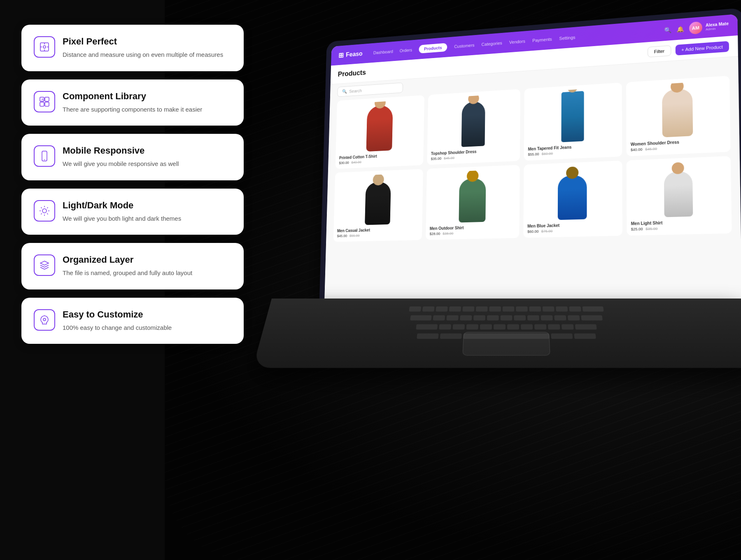 The image size is (741, 560). What do you see at coordinates (573, 121) in the screenshot?
I see `product-card-3: Men Tapered Fit Jeans $55.00 $60.00` at bounding box center [573, 121].